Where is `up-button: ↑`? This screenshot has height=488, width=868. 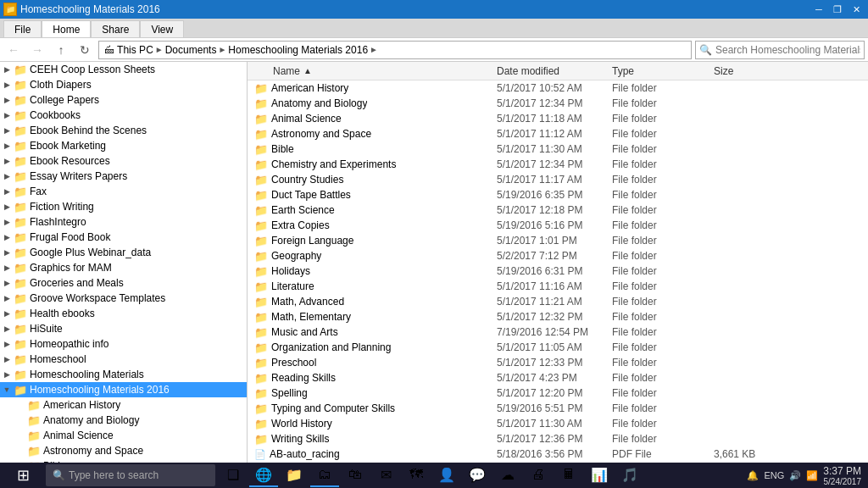 up-button: ↑ is located at coordinates (61, 50).